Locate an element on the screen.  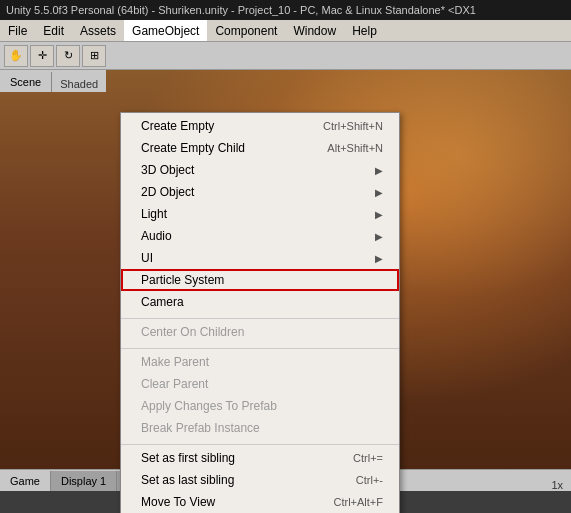
menu-light: Light ▶ is located at coordinates (260, 214).